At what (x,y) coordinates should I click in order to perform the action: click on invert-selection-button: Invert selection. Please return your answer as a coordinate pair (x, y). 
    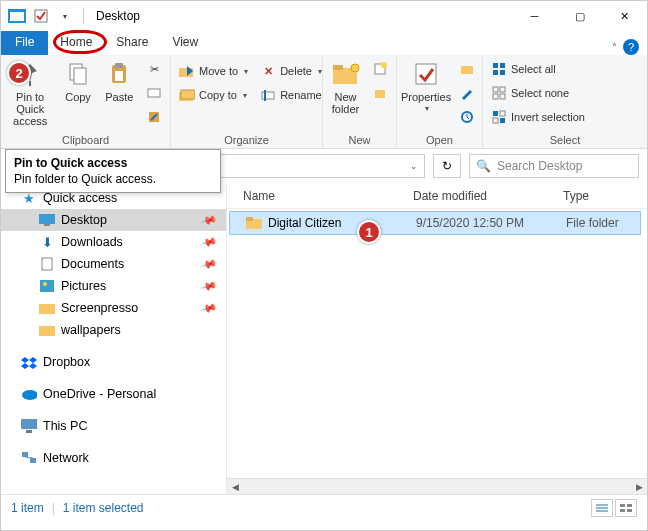
    Looking at the image, I should click on (538, 117).